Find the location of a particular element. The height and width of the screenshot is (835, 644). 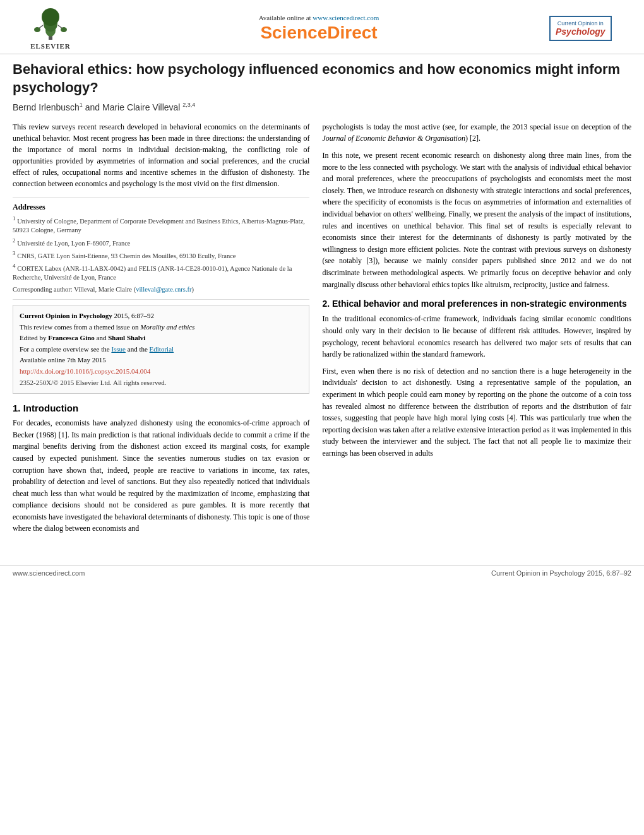

corresponding-author: Corresponding author: Villeval, Marie Cl… is located at coordinates (161, 289).